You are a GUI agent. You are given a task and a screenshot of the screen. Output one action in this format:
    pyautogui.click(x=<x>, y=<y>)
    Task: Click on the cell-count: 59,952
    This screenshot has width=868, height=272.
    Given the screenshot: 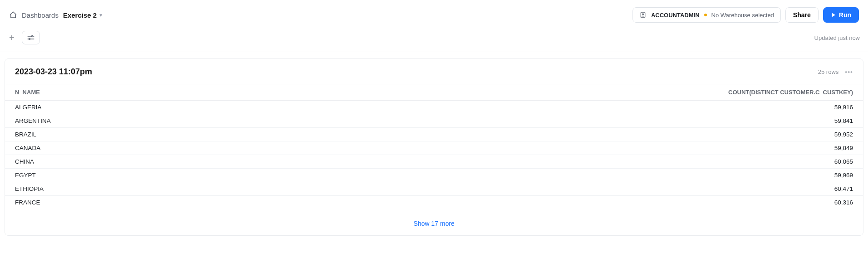 What is the action you would take?
    pyautogui.click(x=554, y=135)
    